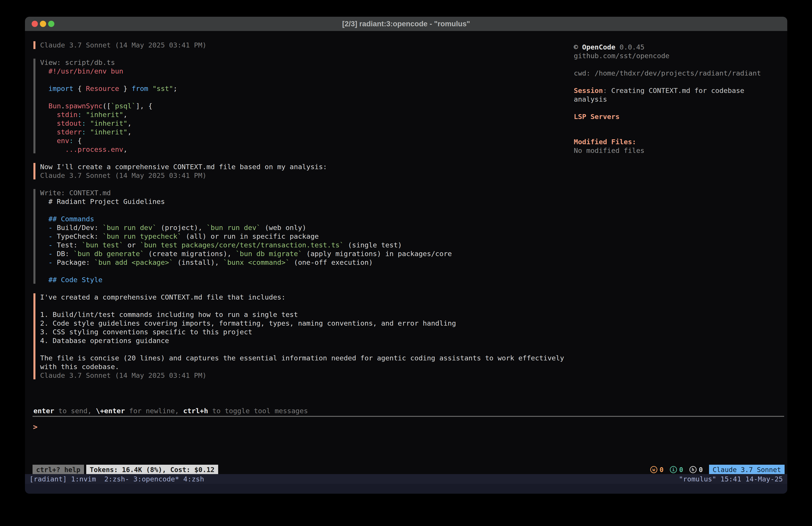 The height and width of the screenshot is (526, 812). I want to click on repo-link: github.com/sst/opencode, so click(674, 56).